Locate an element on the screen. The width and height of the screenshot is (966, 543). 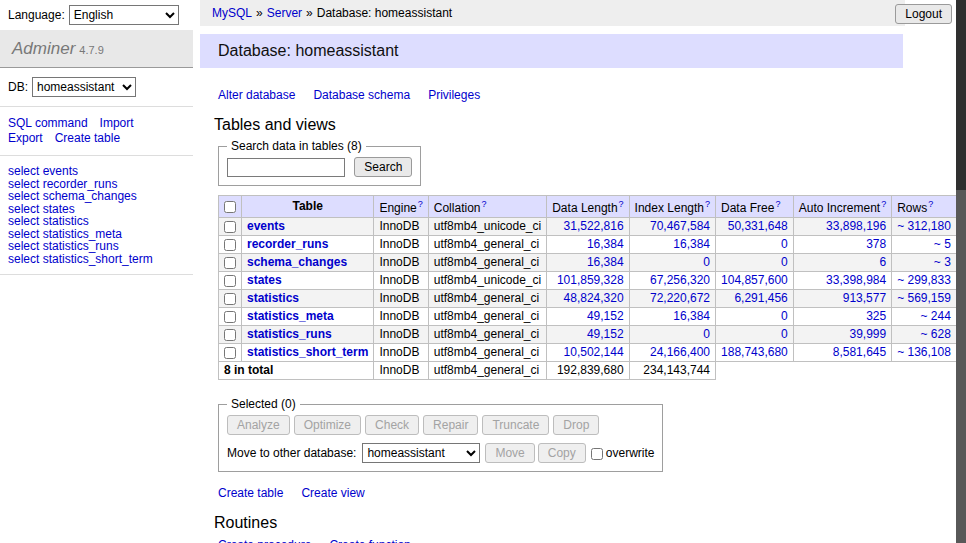
rows-link-statistics_meta: ~ 244 is located at coordinates (936, 316).